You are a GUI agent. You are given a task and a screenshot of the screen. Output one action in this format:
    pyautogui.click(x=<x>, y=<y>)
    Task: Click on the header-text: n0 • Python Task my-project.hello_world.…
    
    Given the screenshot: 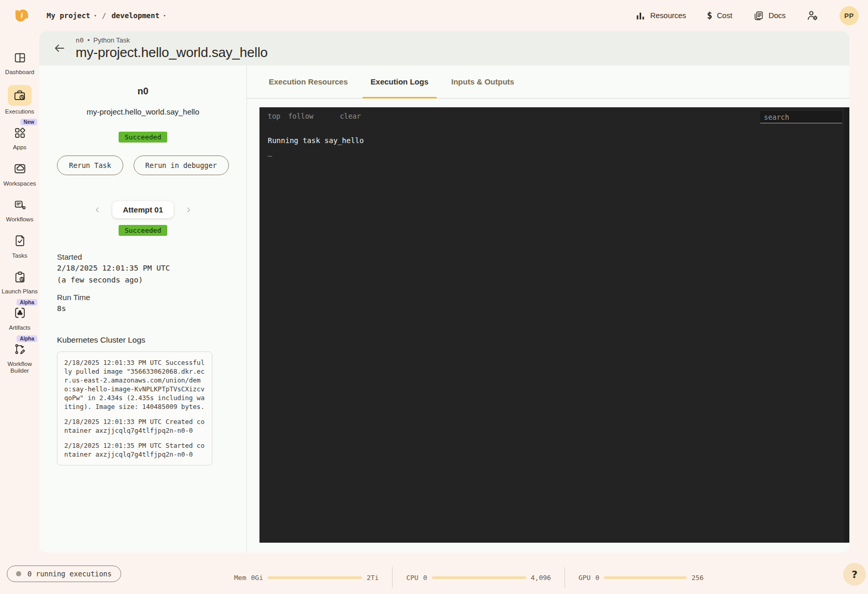 What is the action you would take?
    pyautogui.click(x=172, y=49)
    